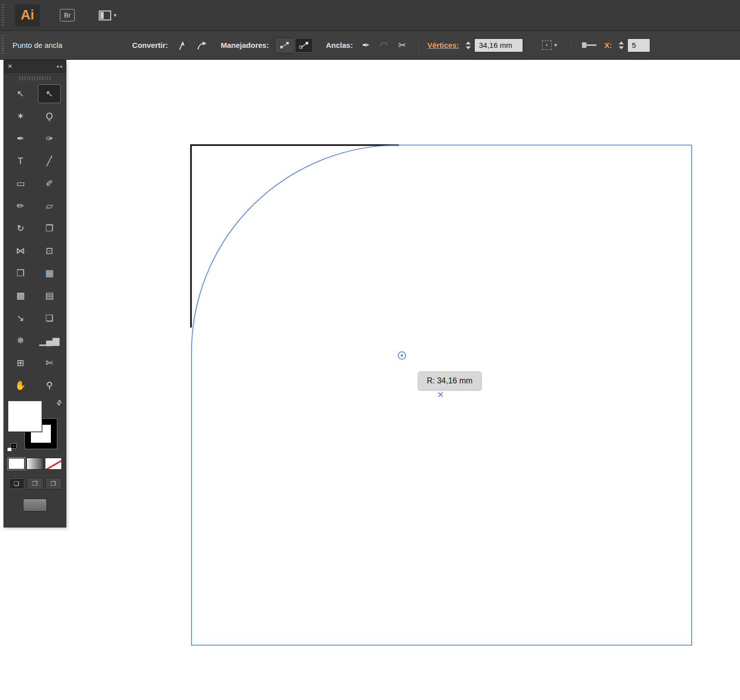 The width and height of the screenshot is (740, 700). Describe the element at coordinates (20, 385) in the screenshot. I see `hand-tool: ✋` at that location.